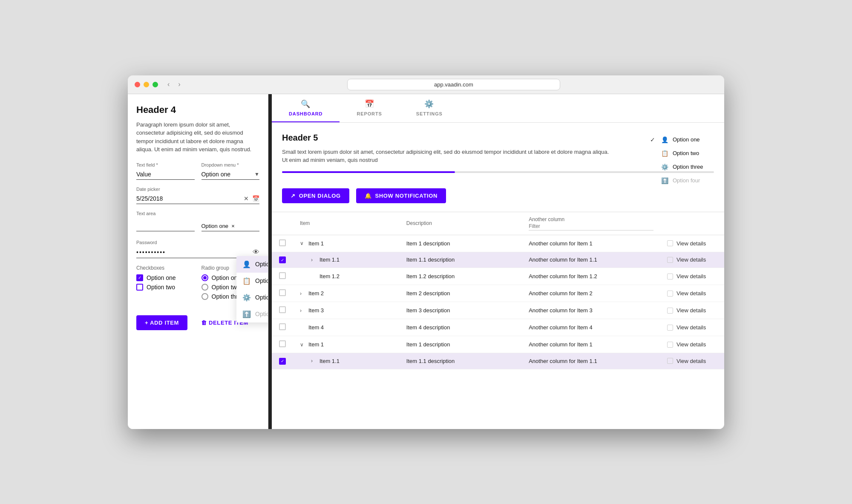  I want to click on title-bar: ‹ › app.vaadin.com, so click(426, 85).